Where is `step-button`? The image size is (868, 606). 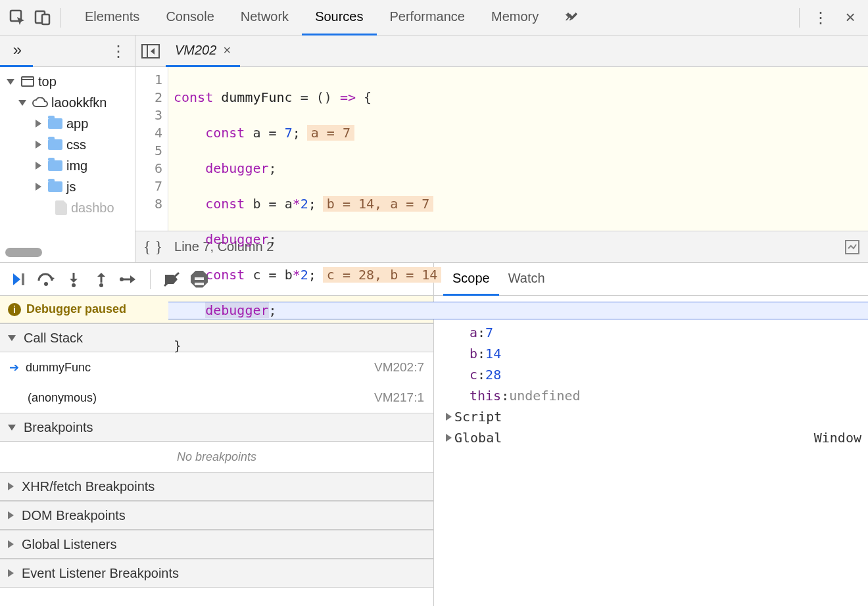 step-button is located at coordinates (129, 279).